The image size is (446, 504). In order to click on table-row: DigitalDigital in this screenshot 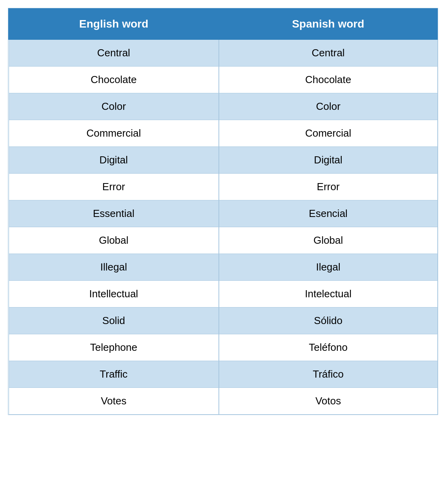, I will do `click(223, 160)`.